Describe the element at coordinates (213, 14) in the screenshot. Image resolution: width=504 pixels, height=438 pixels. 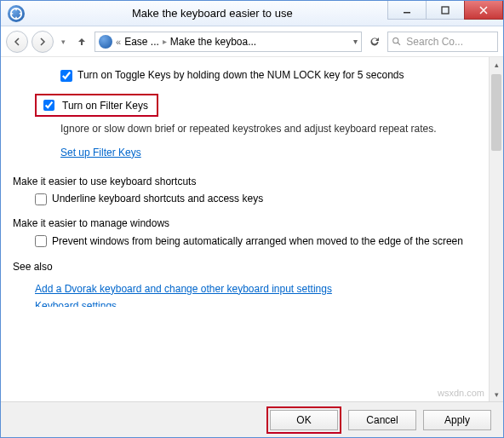
I see `window-title: Make the keyboard easier to use` at that location.